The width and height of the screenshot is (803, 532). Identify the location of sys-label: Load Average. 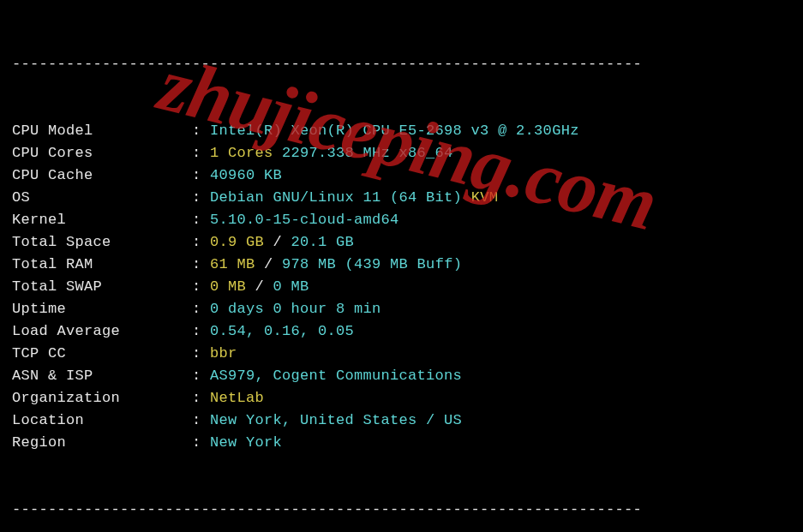
(102, 331).